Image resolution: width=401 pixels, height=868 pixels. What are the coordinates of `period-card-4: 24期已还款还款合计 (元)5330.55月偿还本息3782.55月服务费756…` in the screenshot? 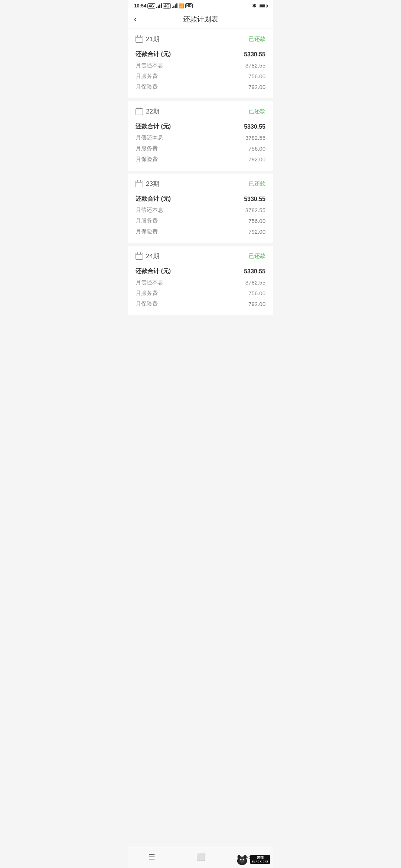 It's located at (200, 280).